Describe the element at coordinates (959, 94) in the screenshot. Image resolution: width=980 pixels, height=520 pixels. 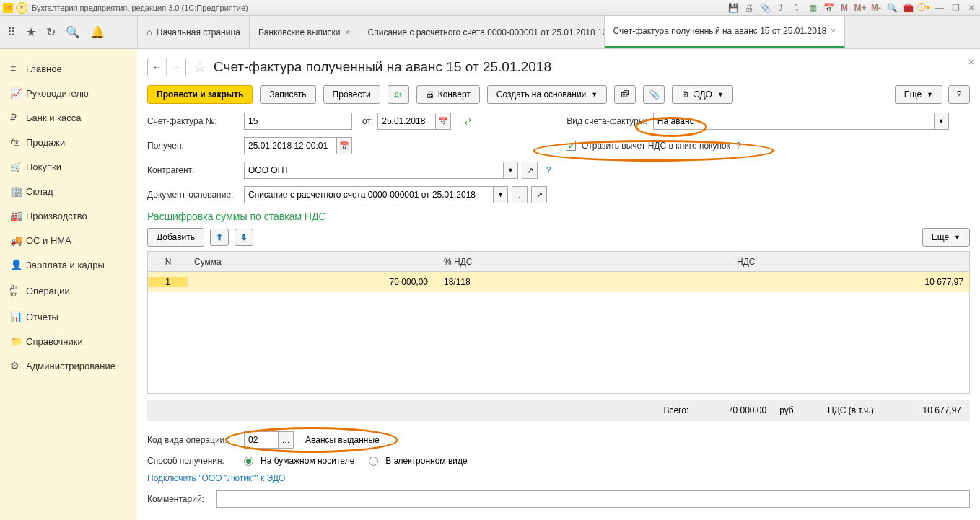
I see `help-button: ?` at that location.